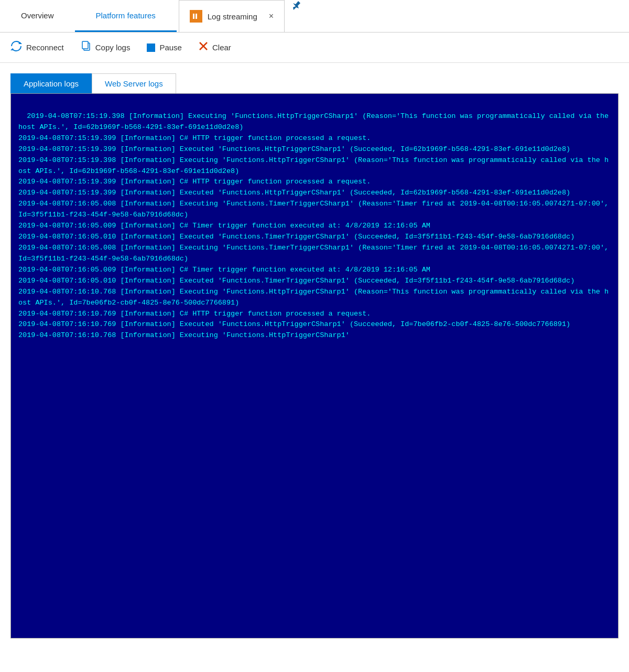  I want to click on pause-icon, so click(151, 48).